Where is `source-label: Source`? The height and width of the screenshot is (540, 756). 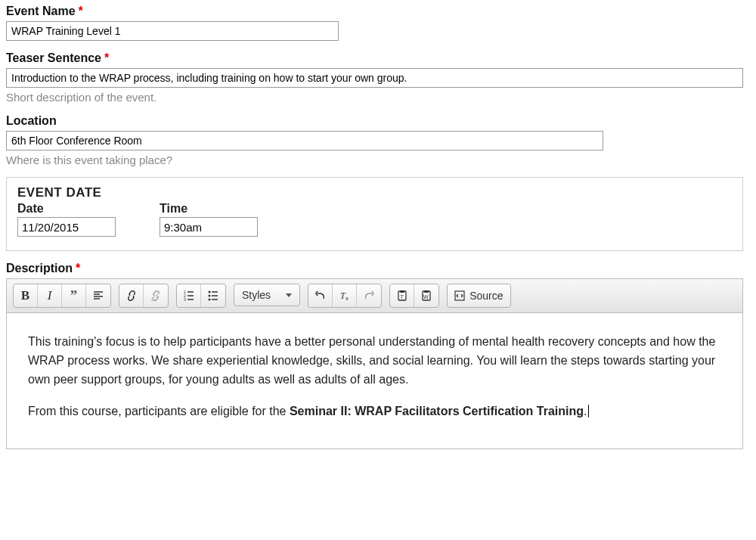
source-label: Source is located at coordinates (486, 296).